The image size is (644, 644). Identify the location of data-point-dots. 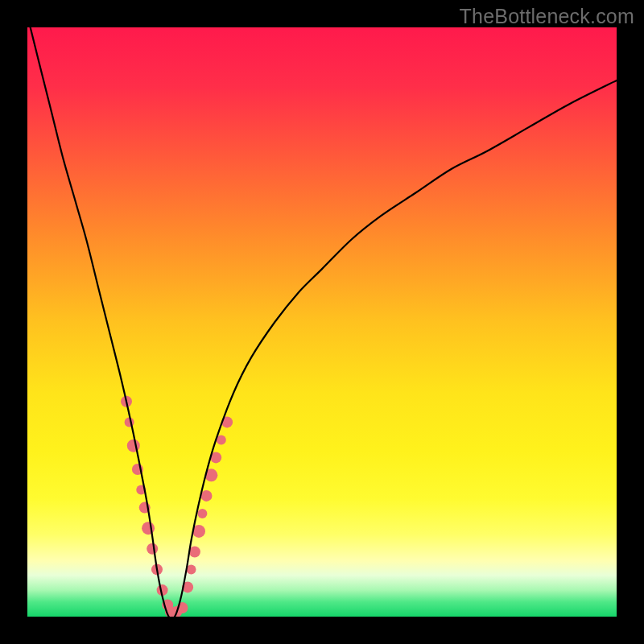
(177, 506).